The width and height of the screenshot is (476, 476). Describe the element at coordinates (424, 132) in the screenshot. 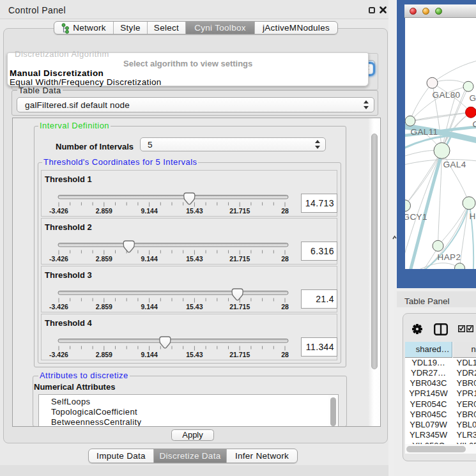

I see `svg-text: GAL11` at that location.